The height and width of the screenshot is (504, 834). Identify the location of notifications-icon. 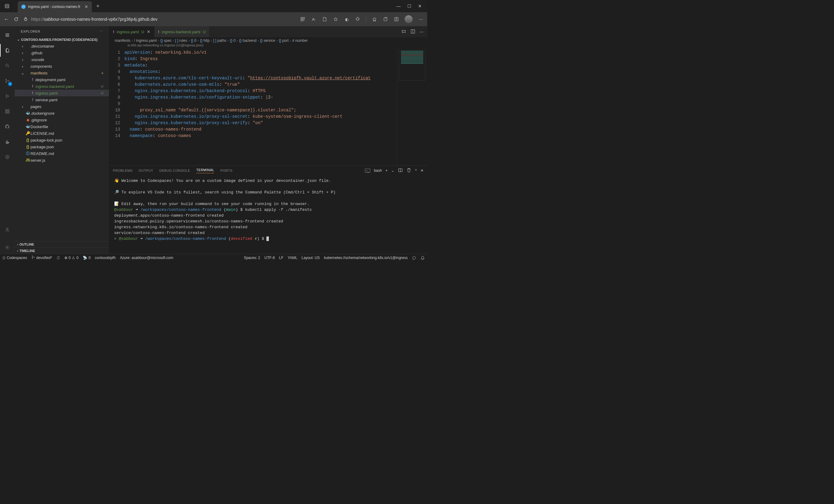
(422, 258).